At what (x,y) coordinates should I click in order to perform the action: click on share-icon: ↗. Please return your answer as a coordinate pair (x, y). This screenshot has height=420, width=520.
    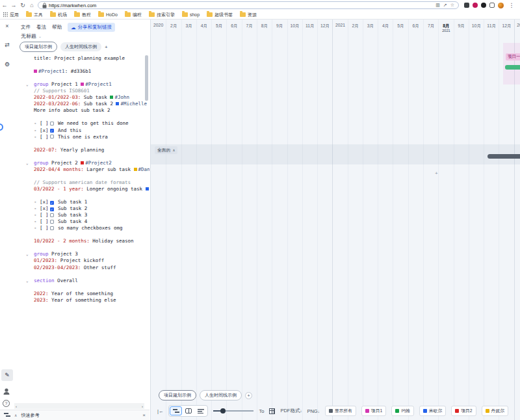
    Looking at the image, I should click on (445, 5).